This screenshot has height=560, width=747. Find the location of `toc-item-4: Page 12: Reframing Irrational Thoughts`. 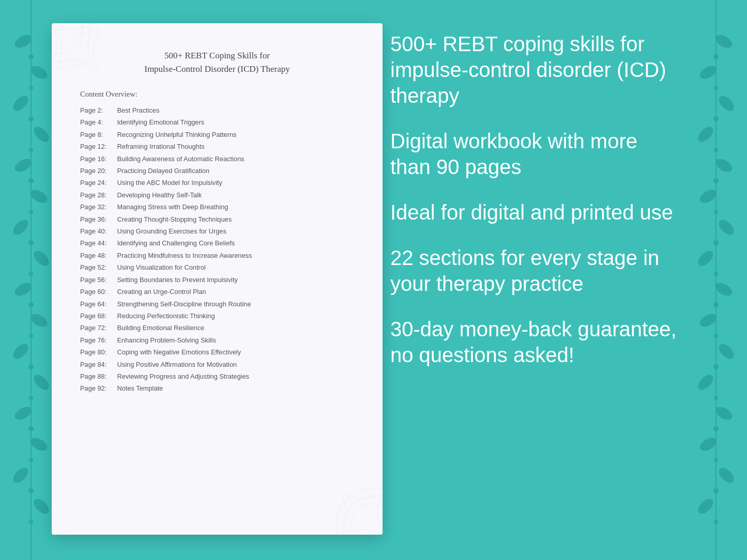

toc-item-4: Page 12: Reframing Irrational Thoughts is located at coordinates (217, 147).